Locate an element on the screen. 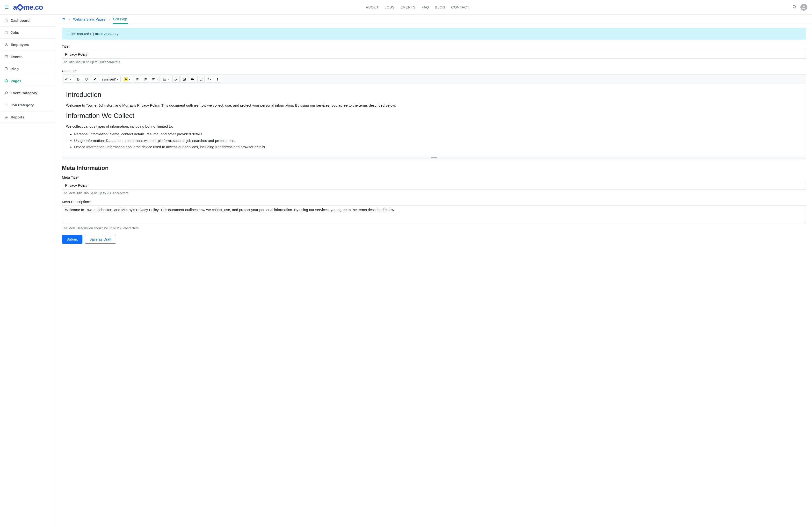 The image size is (812, 527). editor-heading: Introduction is located at coordinates (434, 95).